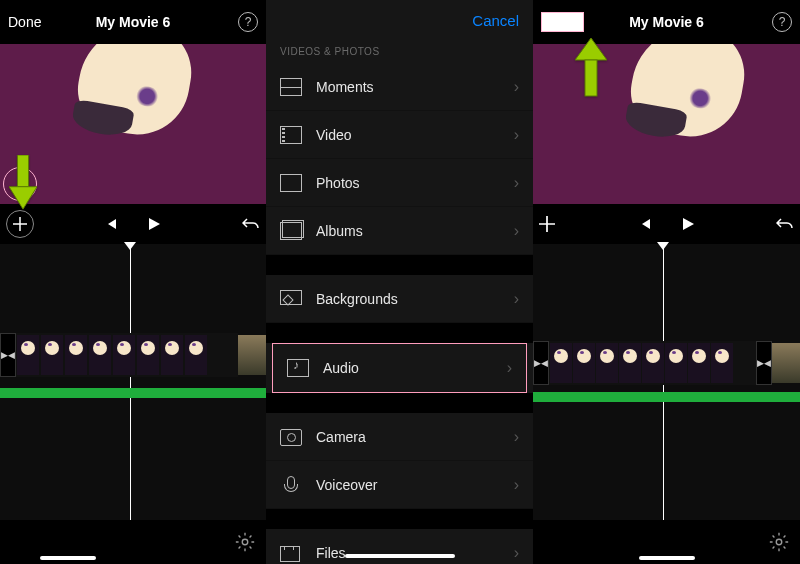  I want to click on menu-label: Audio, so click(341, 368).